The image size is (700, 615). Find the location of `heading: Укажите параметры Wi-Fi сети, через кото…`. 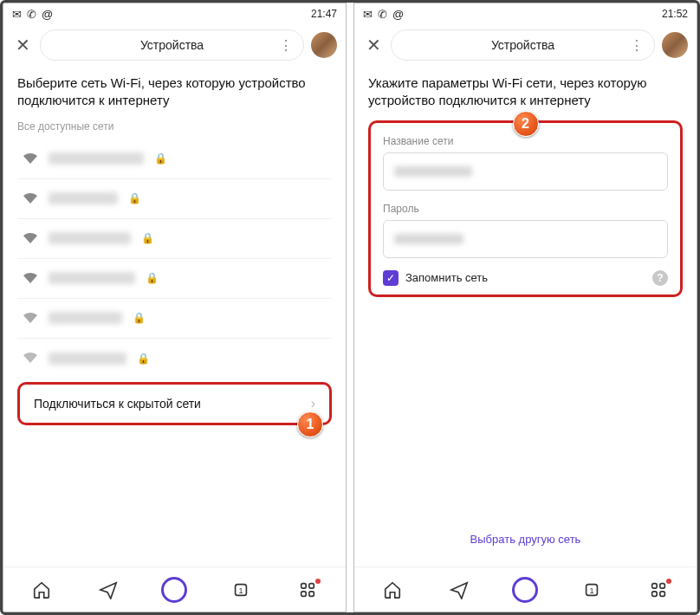

heading: Укажите параметры Wi-Fi сети, через кото… is located at coordinates (525, 92).